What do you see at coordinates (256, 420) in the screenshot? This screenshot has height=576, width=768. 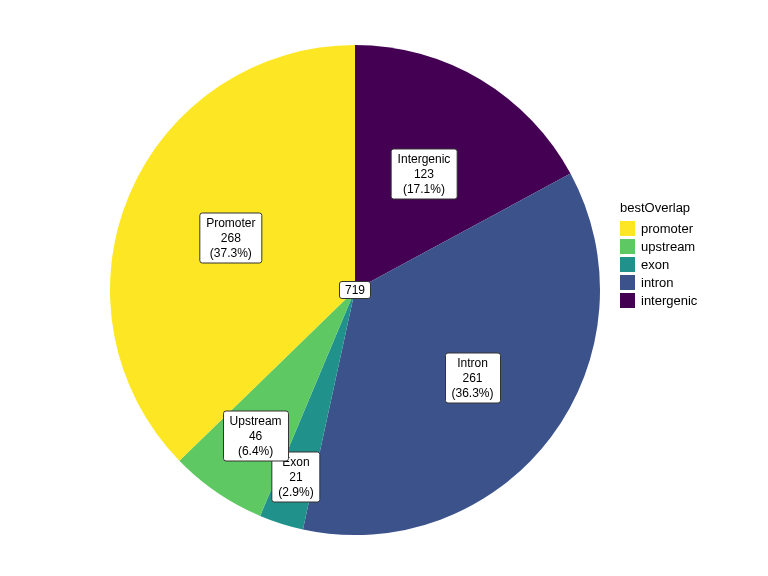 I see `slice-label-name: Upstream` at bounding box center [256, 420].